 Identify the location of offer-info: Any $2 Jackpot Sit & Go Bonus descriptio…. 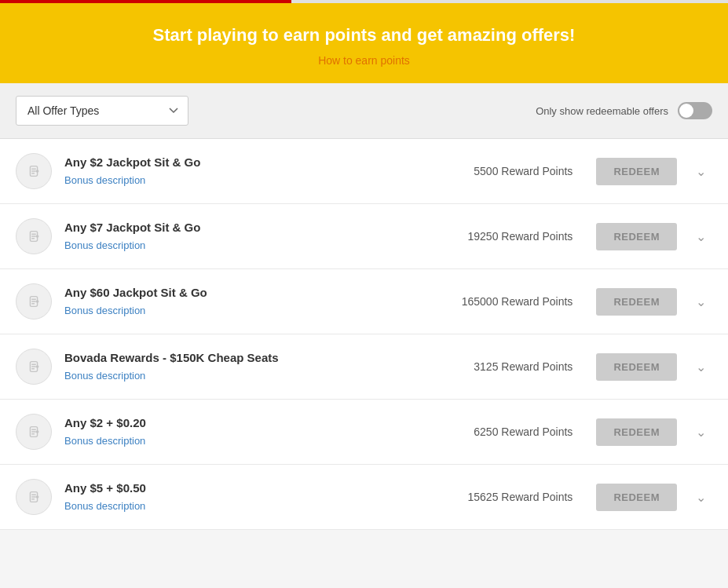
(250, 171).